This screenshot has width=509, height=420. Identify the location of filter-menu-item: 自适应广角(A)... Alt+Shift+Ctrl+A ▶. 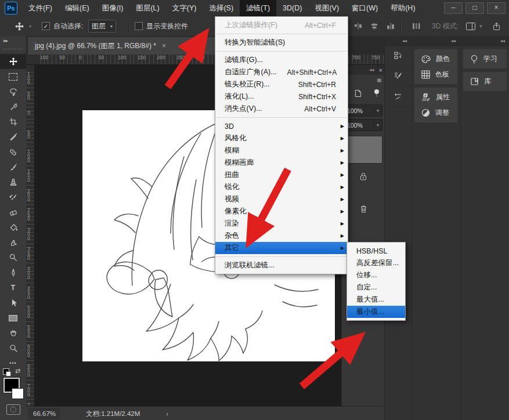
(281, 72).